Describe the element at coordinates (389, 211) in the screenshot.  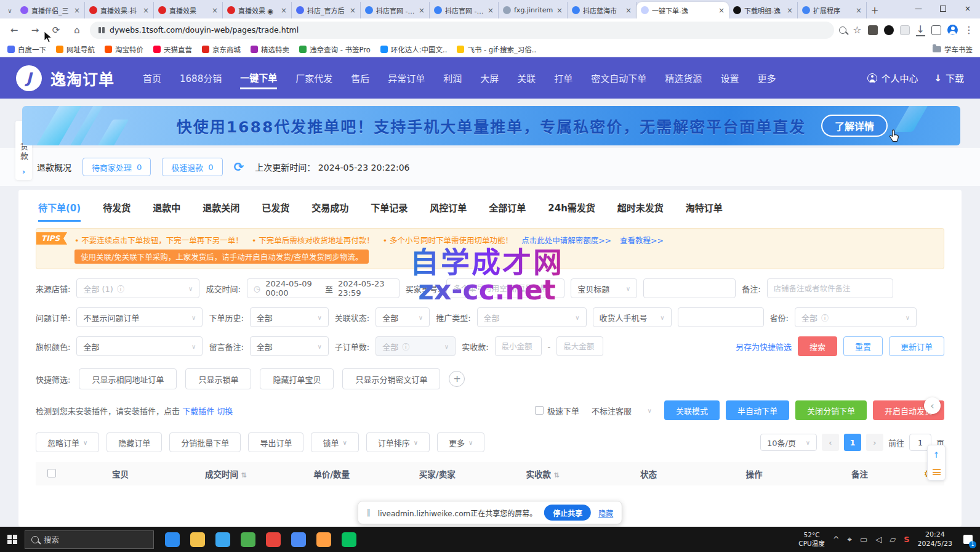
I see `order-tab: 下单记录` at that location.